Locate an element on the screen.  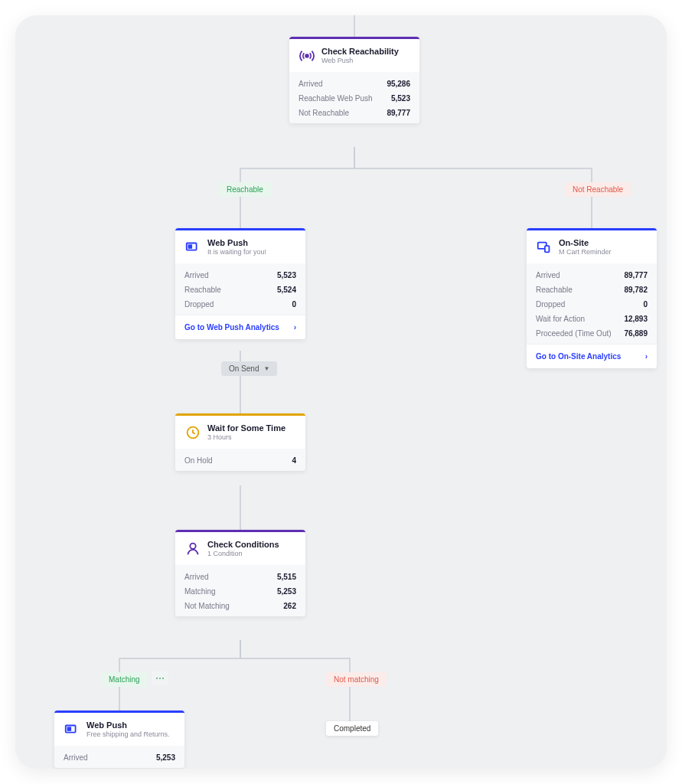
node-subtitle: Web Push is located at coordinates (360, 60).